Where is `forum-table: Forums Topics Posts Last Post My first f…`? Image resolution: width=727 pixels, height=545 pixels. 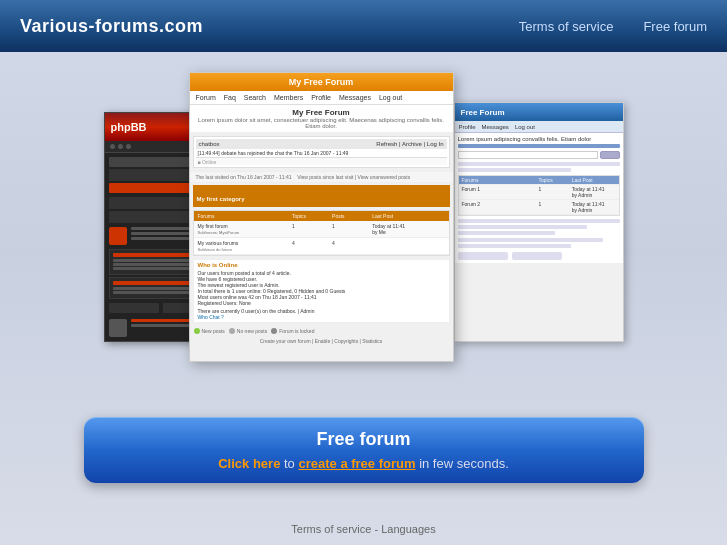 forum-table: Forums Topics Posts Last Post My first f… is located at coordinates (322, 233).